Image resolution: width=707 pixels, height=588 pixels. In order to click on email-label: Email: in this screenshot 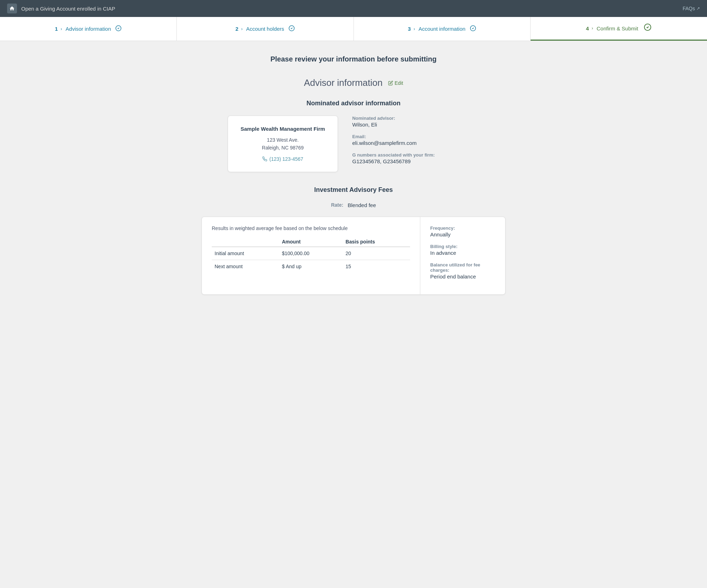, I will do `click(416, 136)`.